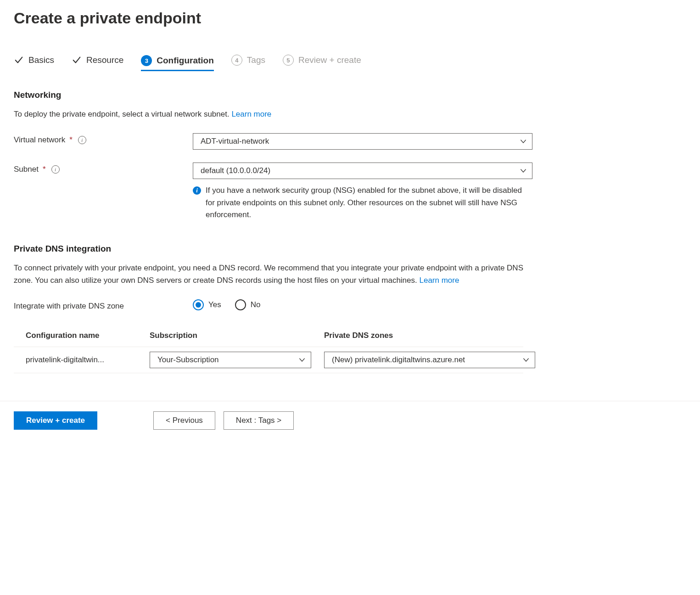 The width and height of the screenshot is (700, 595). Describe the element at coordinates (34, 63) in the screenshot. I see `tab-basics: Basics` at that location.